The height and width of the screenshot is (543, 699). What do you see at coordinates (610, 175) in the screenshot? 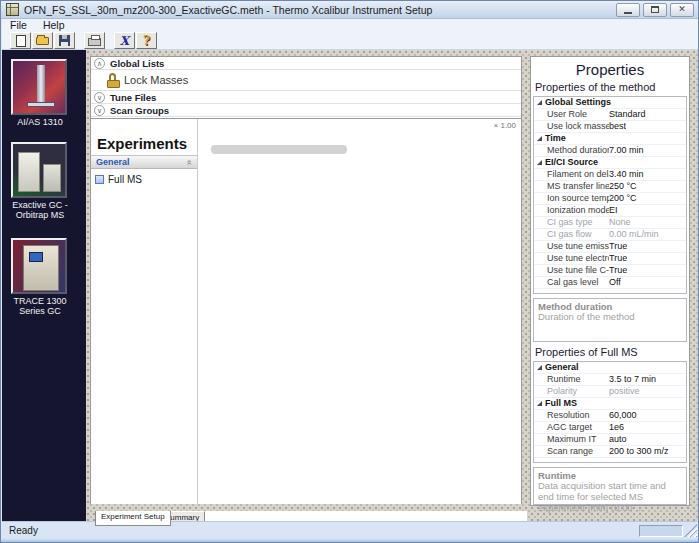
I see `property-row: Filament on dela3.40 min` at bounding box center [610, 175].